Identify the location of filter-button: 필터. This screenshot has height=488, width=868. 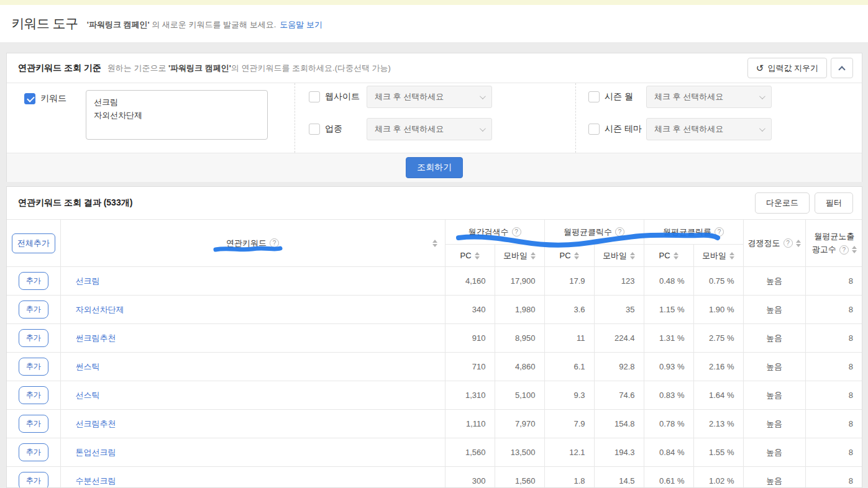
(834, 203).